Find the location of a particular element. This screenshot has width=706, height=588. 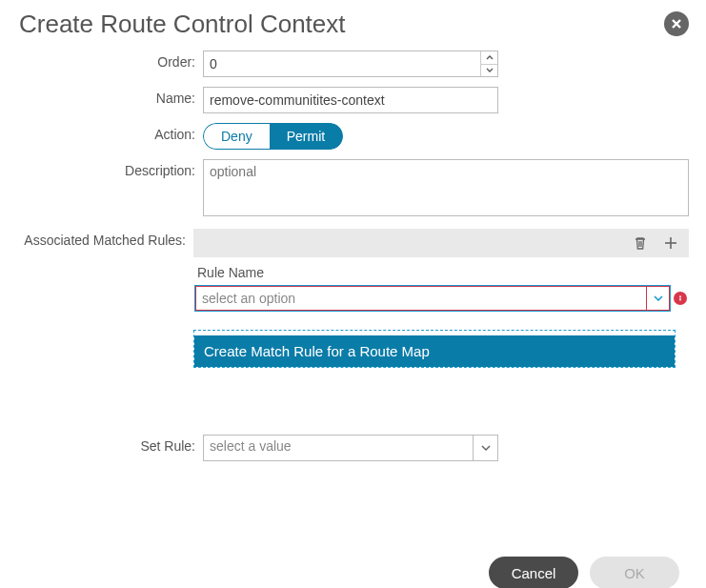

close-icon is located at coordinates (676, 24).